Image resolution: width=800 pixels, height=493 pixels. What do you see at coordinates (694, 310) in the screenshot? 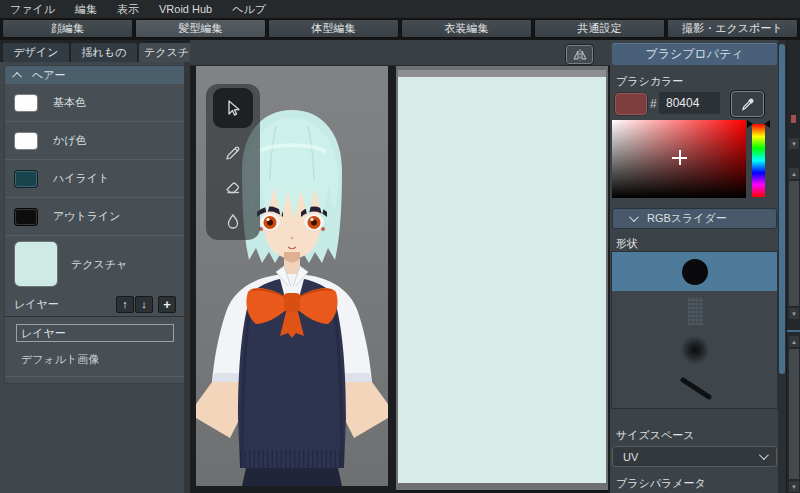
I see `shape-option-noise` at bounding box center [694, 310].